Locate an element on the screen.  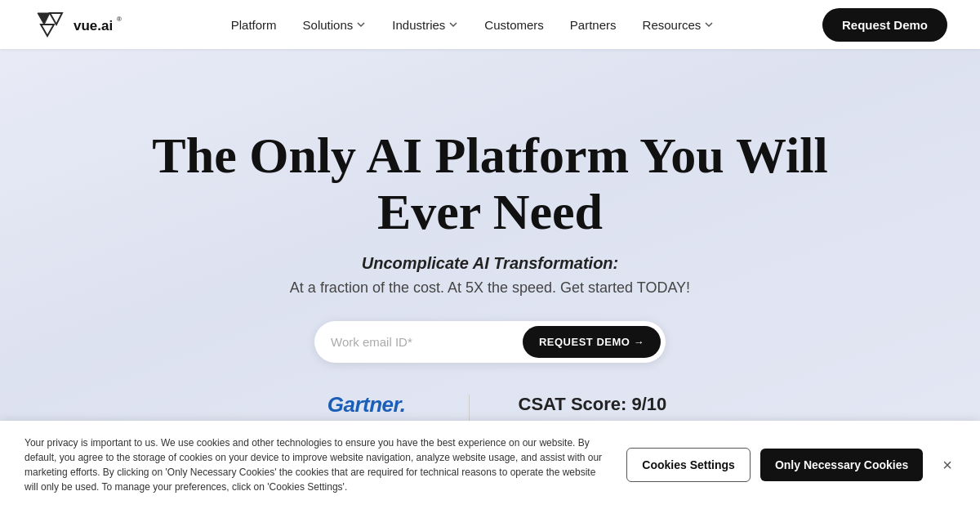
nav-link-platform: Platform is located at coordinates (254, 25).